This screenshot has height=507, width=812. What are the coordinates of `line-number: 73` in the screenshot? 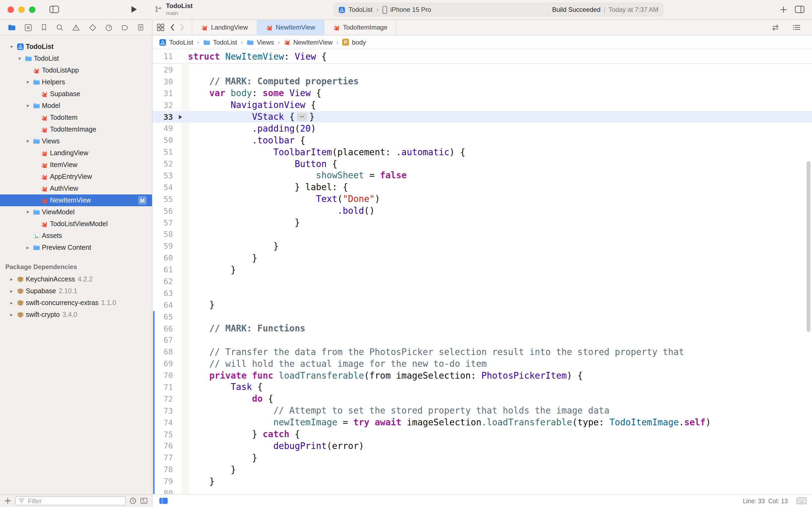 It's located at (165, 411).